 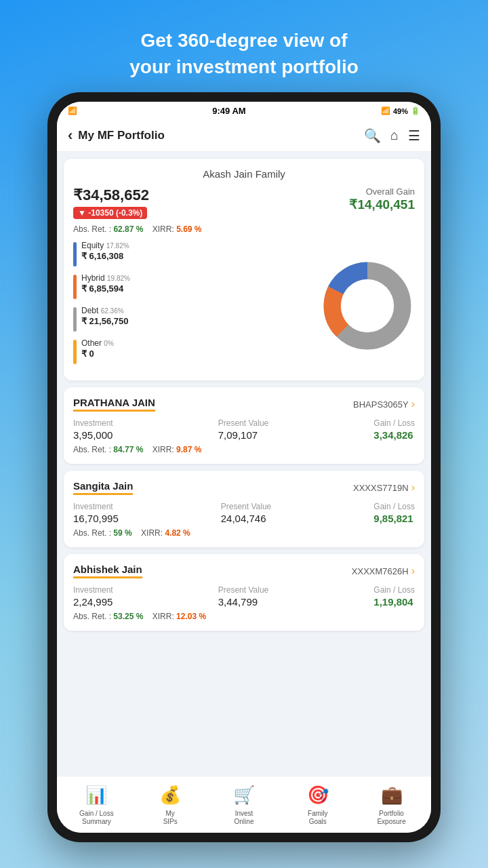 I want to click on tagline: Get 360-degree view of your investment p…, so click(x=244, y=54).